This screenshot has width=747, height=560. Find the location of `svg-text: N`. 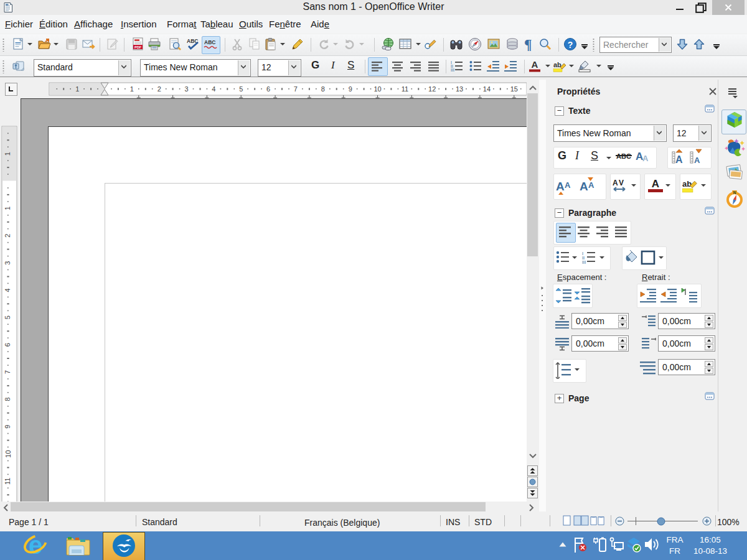

svg-text: N is located at coordinates (735, 193).